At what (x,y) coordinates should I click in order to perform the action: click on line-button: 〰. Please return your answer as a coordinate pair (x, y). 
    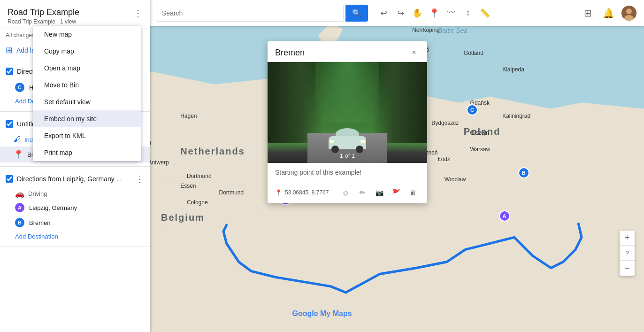
    Looking at the image, I should click on (451, 13).